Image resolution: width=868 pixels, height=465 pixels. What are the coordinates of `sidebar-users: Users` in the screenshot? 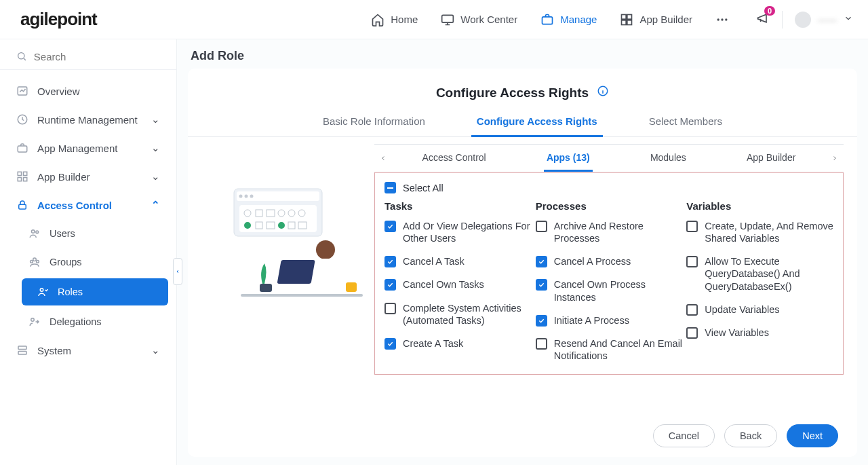 It's located at (95, 234).